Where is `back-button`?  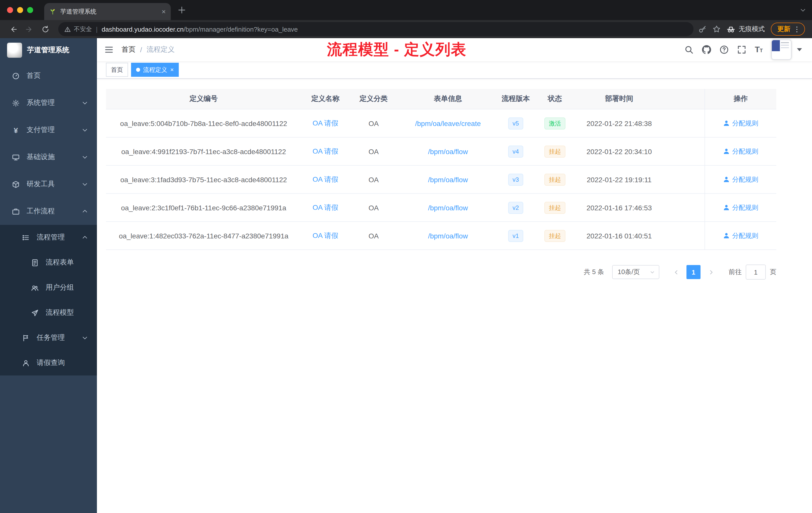
back-button is located at coordinates (13, 29).